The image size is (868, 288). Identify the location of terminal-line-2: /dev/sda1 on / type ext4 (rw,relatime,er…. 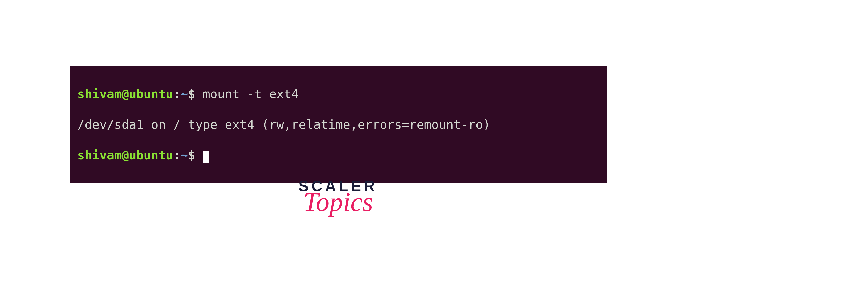
(338, 125).